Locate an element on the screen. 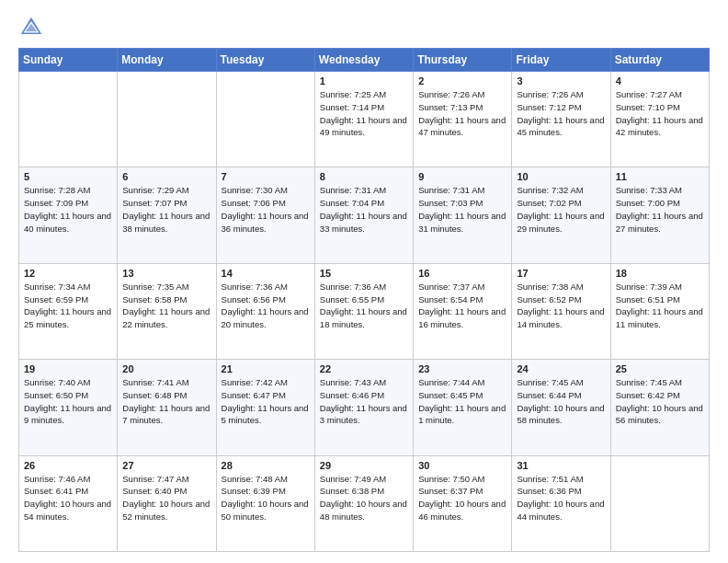  header is located at coordinates (364, 28).